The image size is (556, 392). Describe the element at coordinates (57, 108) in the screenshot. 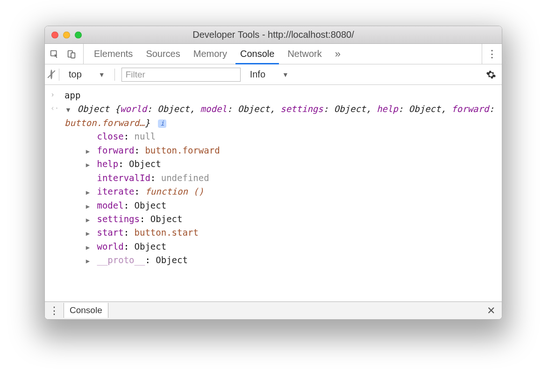

I see `output-icon: ‹·` at that location.